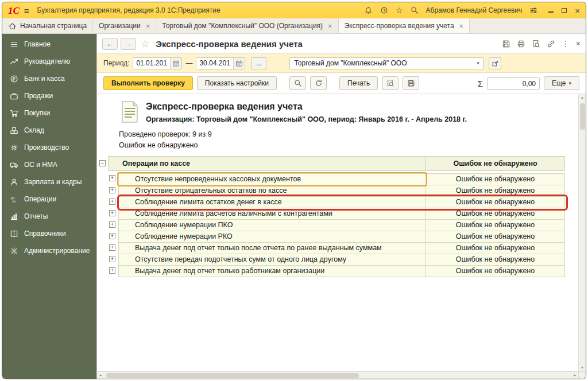 Image resolution: width=588 pixels, height=381 pixels. I want to click on sum-input, so click(513, 84).